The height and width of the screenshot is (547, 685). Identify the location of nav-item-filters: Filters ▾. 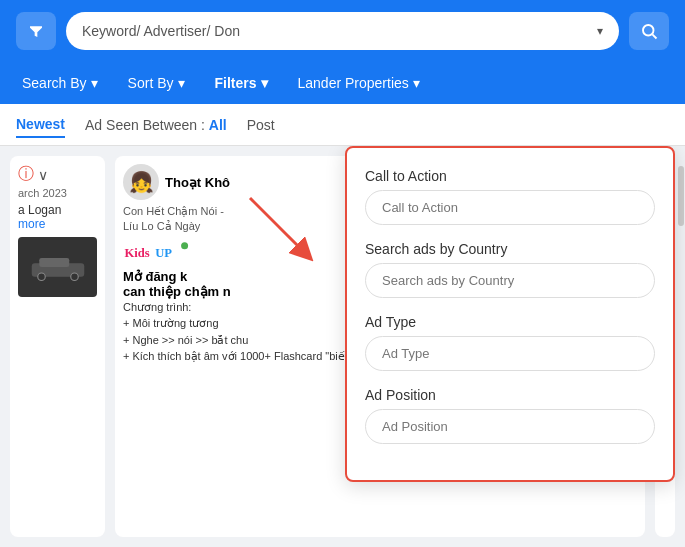
(242, 83).